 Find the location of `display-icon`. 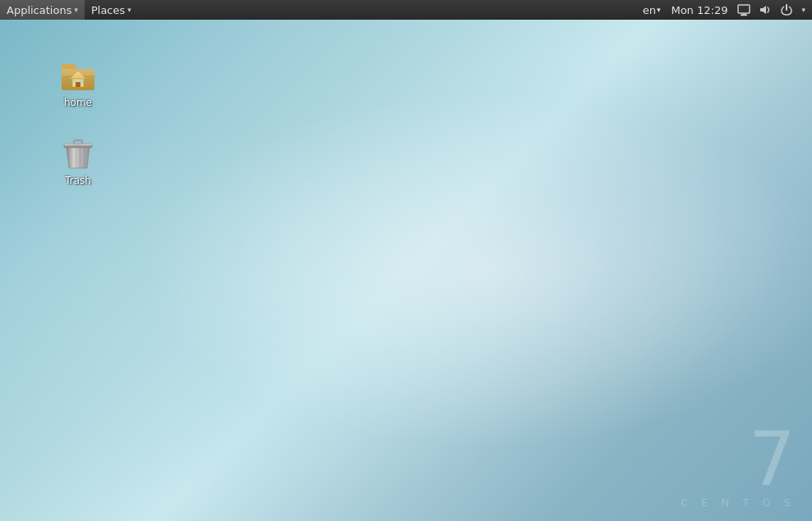

display-icon is located at coordinates (744, 10).